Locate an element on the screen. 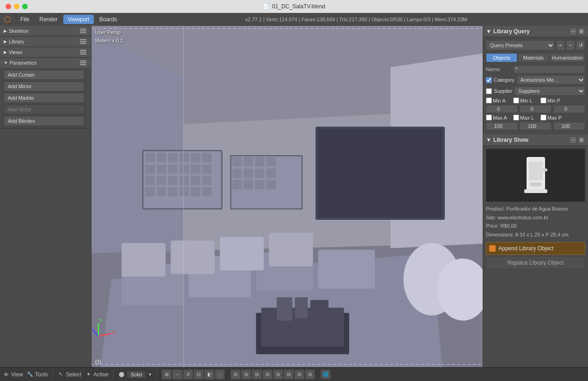 This screenshot has width=588, height=381. solid-mode-item: ⬤ Solid ▼ is located at coordinates (135, 375).